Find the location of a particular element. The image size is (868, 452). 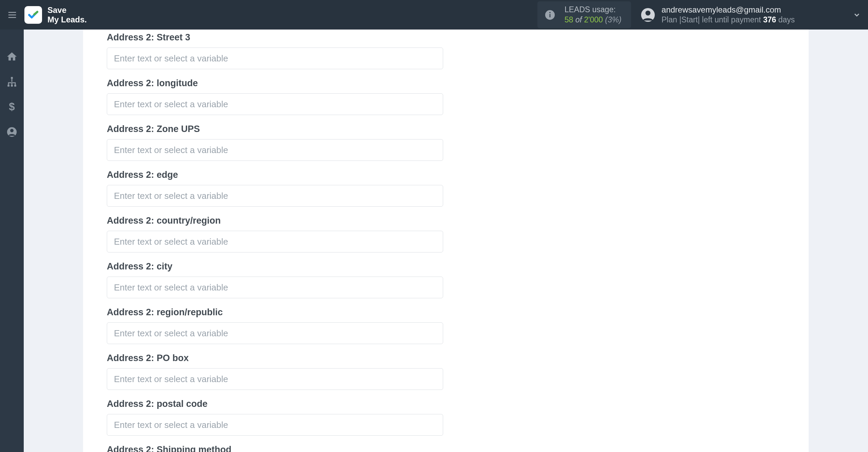

logo-text: Save My Leads. is located at coordinates (67, 15).